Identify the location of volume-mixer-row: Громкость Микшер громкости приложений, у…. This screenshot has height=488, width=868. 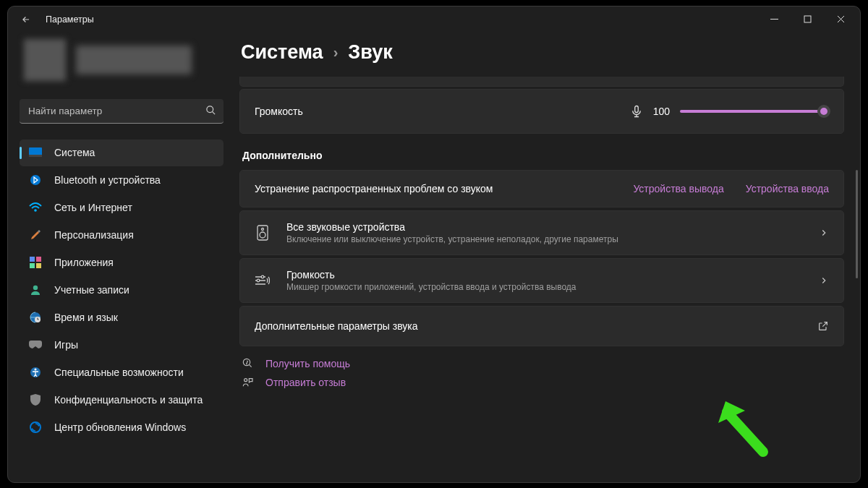
(542, 281).